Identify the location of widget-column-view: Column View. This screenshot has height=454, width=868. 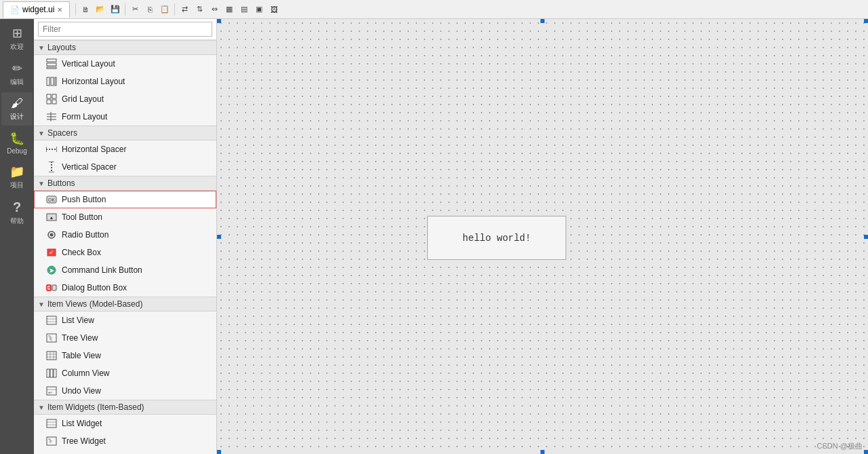
(125, 373).